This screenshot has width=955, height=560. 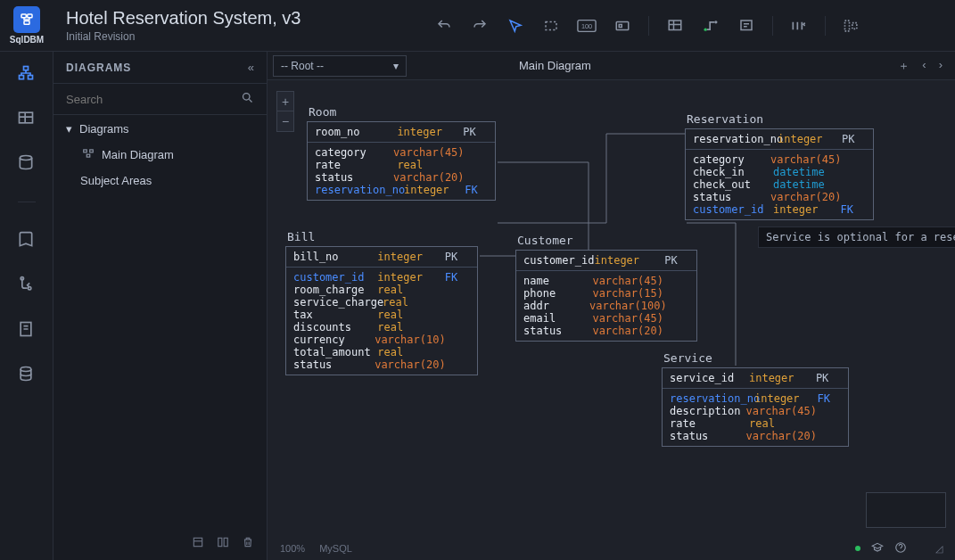 I want to click on zoom-in-button: +, so click(x=285, y=102).